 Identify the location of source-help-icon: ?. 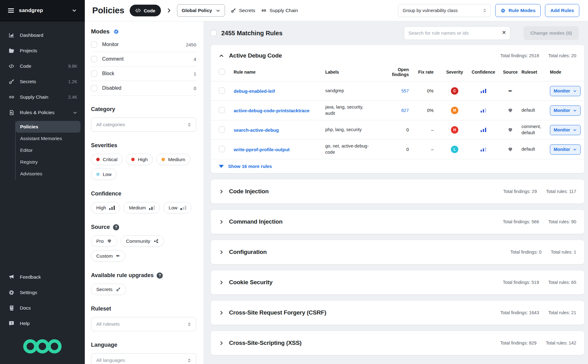
(116, 227).